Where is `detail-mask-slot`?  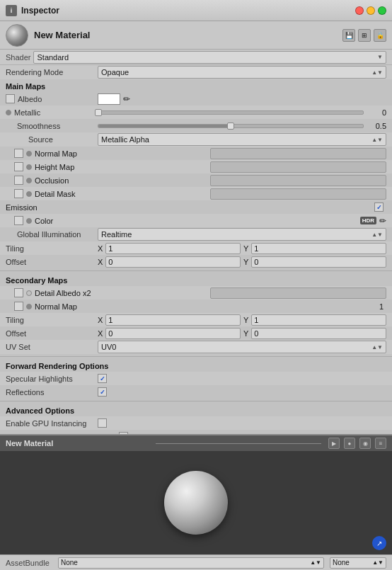
detail-mask-slot is located at coordinates (299, 194).